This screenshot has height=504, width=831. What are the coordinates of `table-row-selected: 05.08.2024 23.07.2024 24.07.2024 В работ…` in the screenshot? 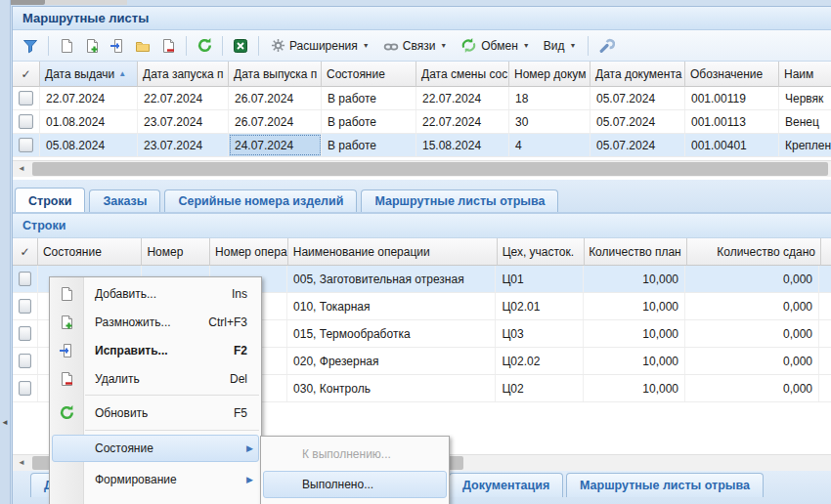 It's located at (422, 146).